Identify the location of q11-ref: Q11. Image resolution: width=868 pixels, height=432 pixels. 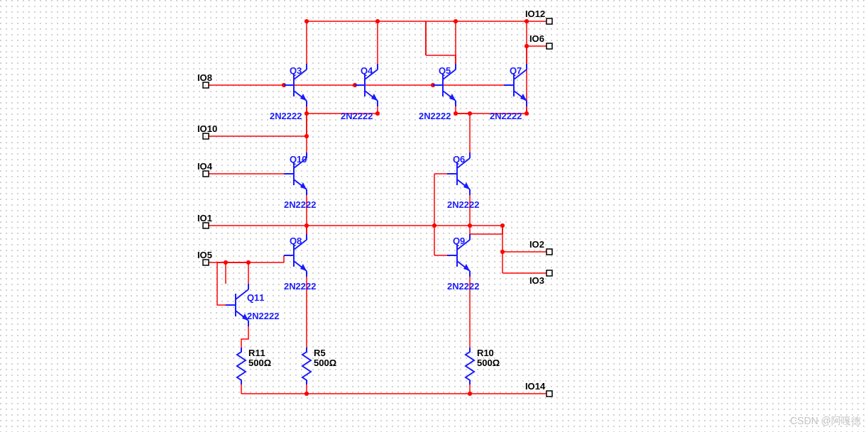
(256, 298).